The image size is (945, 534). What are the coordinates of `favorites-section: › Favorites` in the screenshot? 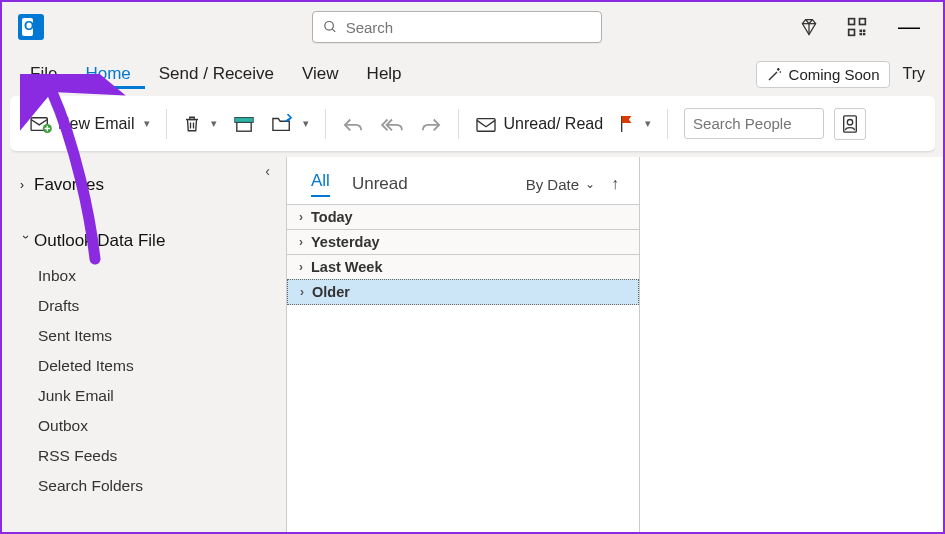 It's located at (151, 185).